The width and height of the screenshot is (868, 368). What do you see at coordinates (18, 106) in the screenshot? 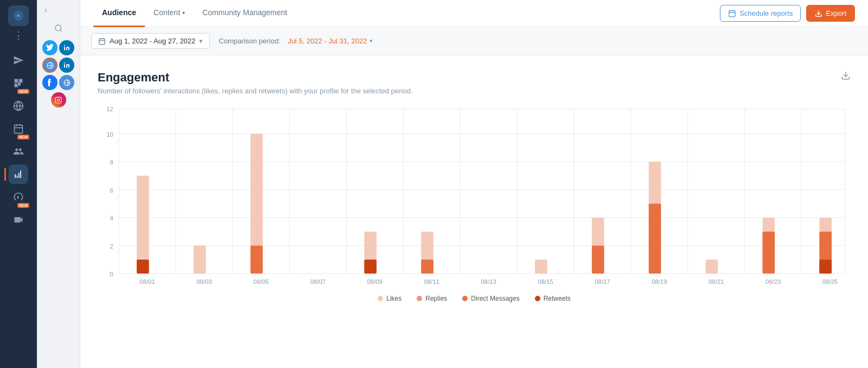
I see `listen-icon` at bounding box center [18, 106].